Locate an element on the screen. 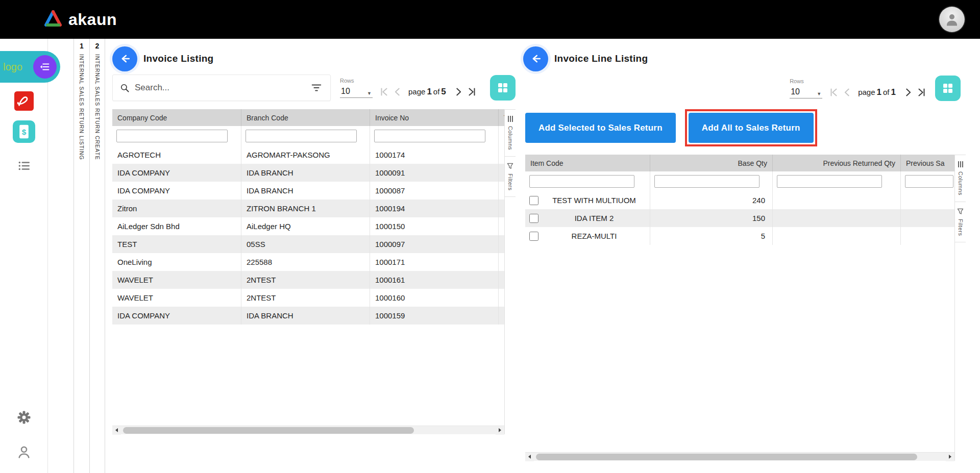 The height and width of the screenshot is (473, 980). filter-company-code-input is located at coordinates (172, 136).